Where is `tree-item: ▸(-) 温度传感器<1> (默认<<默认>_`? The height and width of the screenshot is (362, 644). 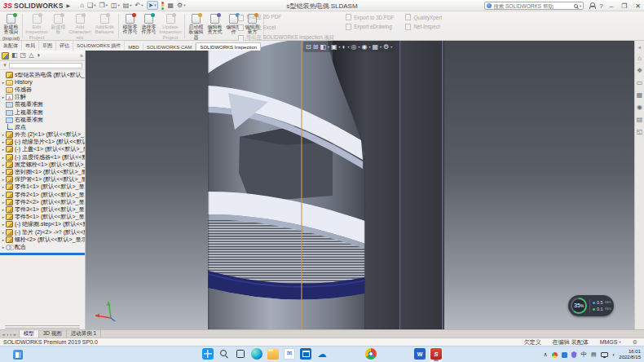 tree-item: ▸(-) 温度传感器<1> (默认<<默认>_ is located at coordinates (42, 157).